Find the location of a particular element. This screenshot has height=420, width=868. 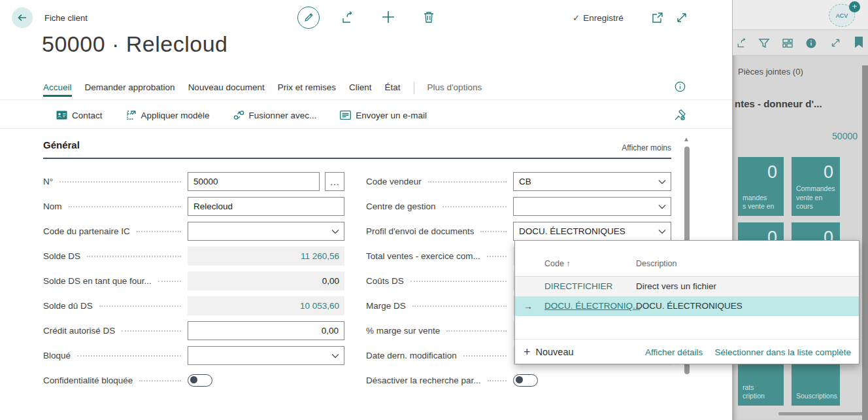

ribbon-tabs: Accueil Demander approbation Nouveau doc… is located at coordinates (263, 88).